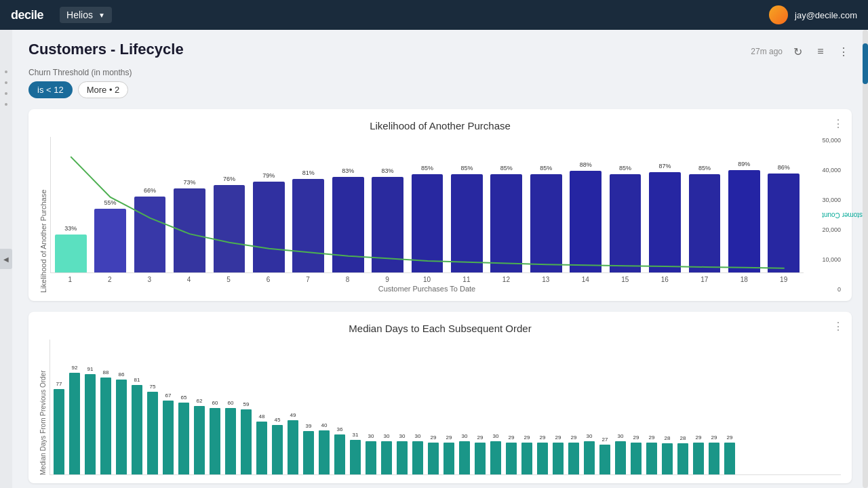  What do you see at coordinates (546, 224) in the screenshot?
I see `chart1-bar-13: 85%` at bounding box center [546, 224].